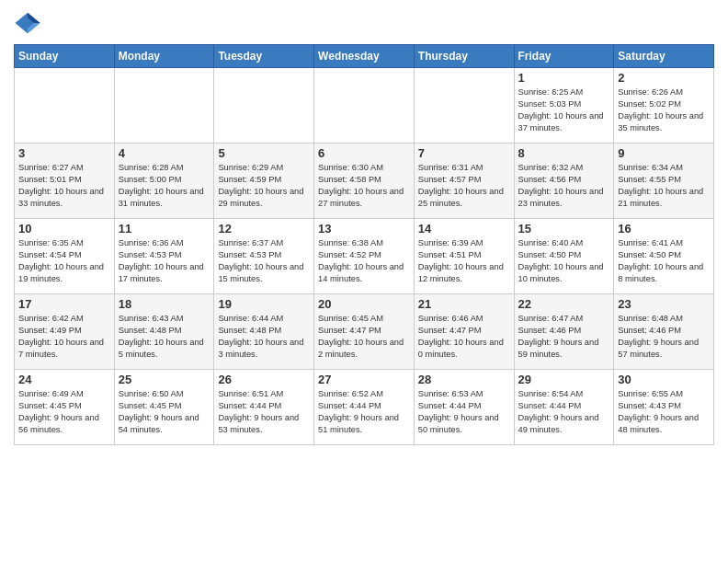 This screenshot has height=563, width=728. I want to click on day-info: Sunrise: 6:40 AM Sunset: 4:50 PM Dayligh…, so click(564, 261).